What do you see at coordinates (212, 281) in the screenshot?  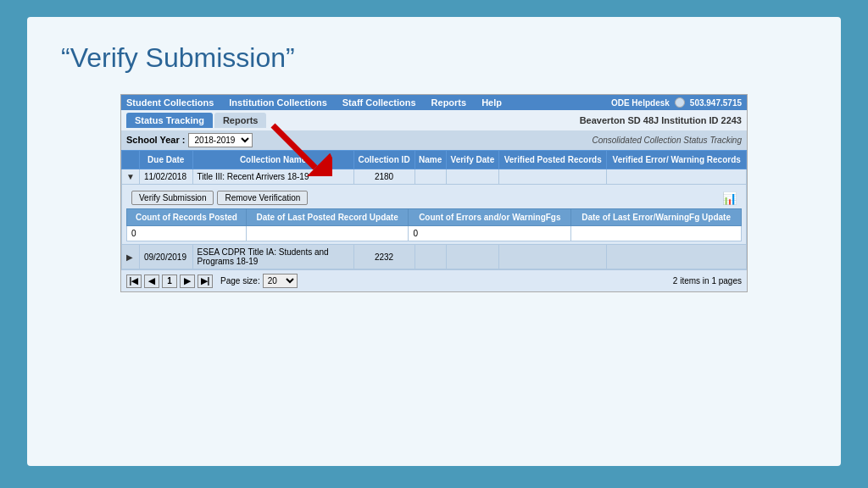 I see `pagination-controls: |◀ ◀ 1 ▶ ▶| Page size: 20 50 100` at bounding box center [212, 281].